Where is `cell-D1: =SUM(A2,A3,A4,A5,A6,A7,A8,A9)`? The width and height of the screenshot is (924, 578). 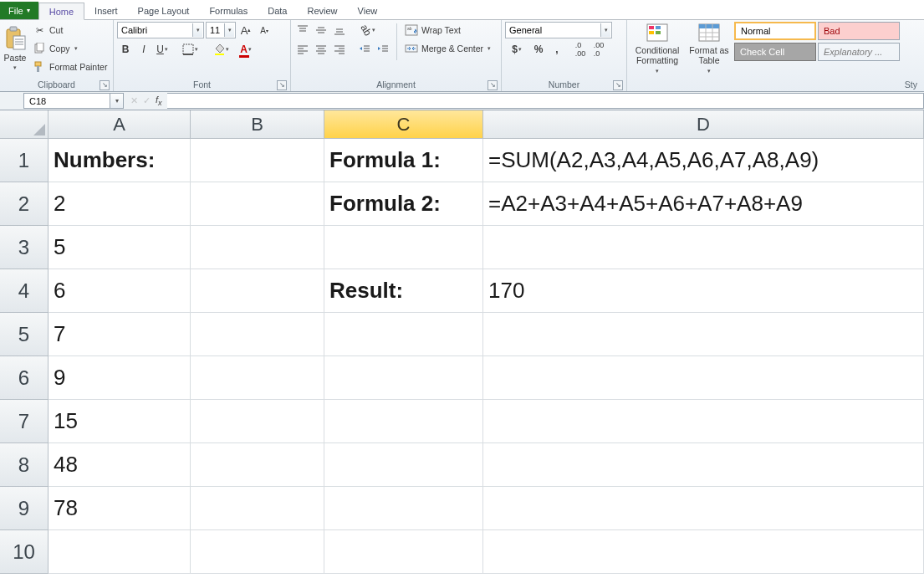
cell-D1: =SUM(A2,A3,A4,A5,A6,A7,A8,A9) is located at coordinates (704, 161).